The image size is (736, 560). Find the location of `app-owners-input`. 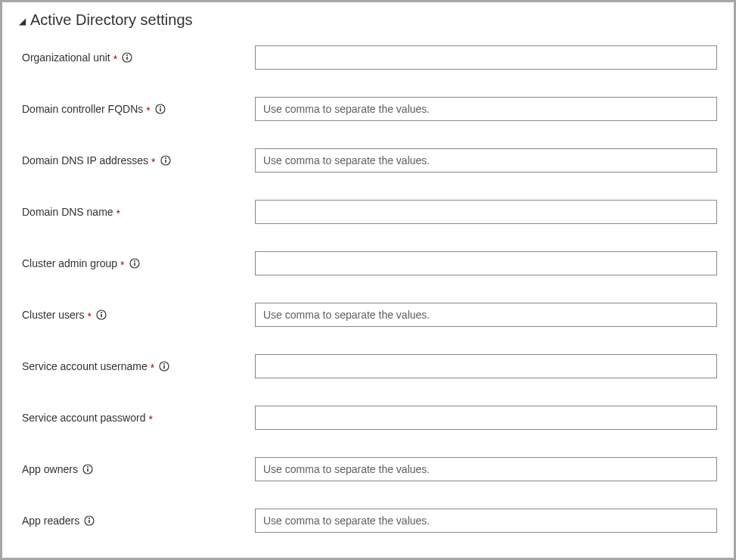

app-owners-input is located at coordinates (486, 469).